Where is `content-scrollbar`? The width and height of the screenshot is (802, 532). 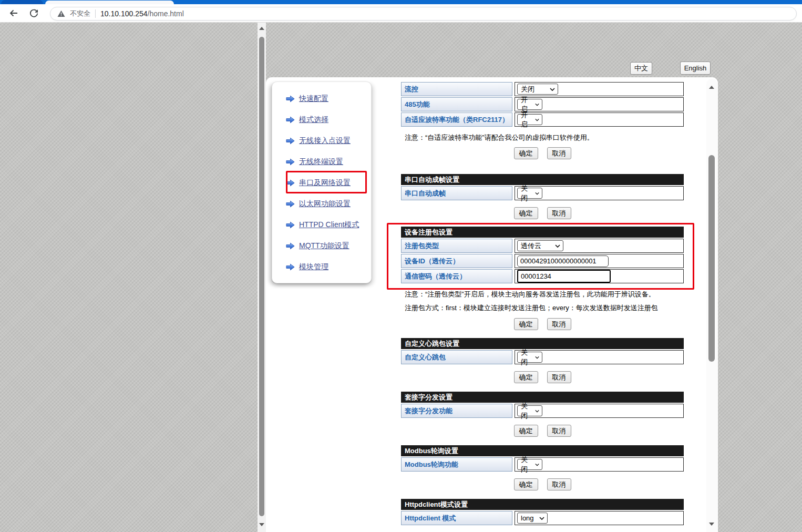
content-scrollbar is located at coordinates (712, 305).